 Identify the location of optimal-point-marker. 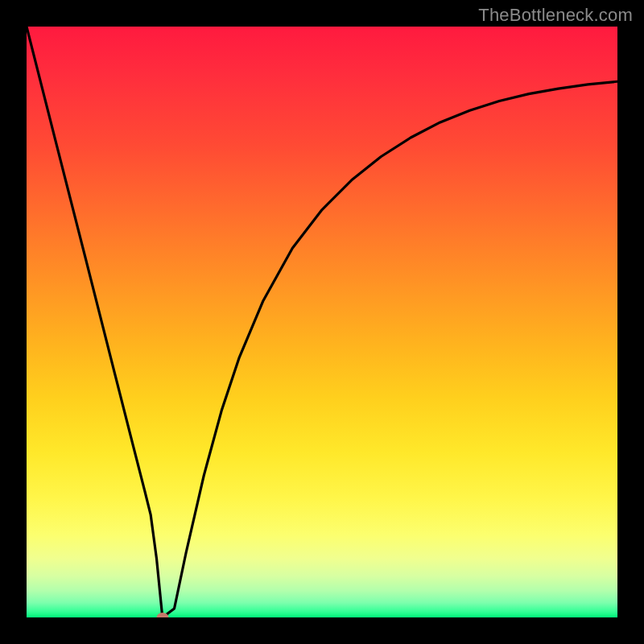
(163, 615).